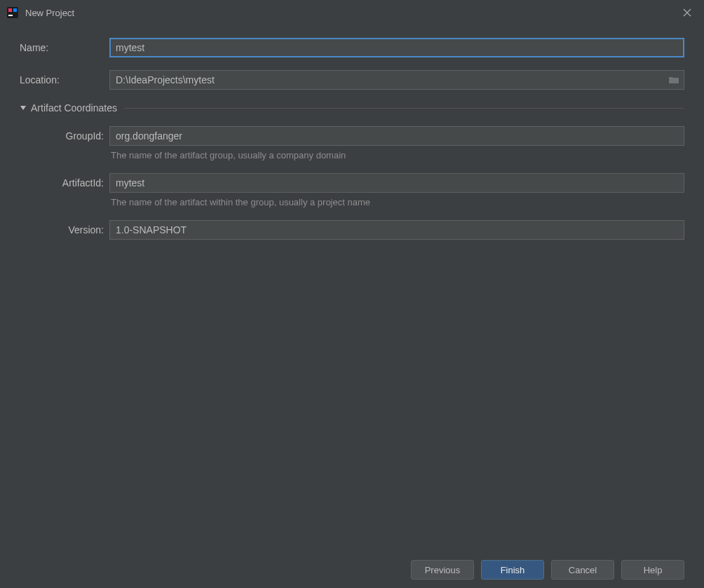 The width and height of the screenshot is (704, 588). I want to click on location-label: Location:, so click(65, 80).